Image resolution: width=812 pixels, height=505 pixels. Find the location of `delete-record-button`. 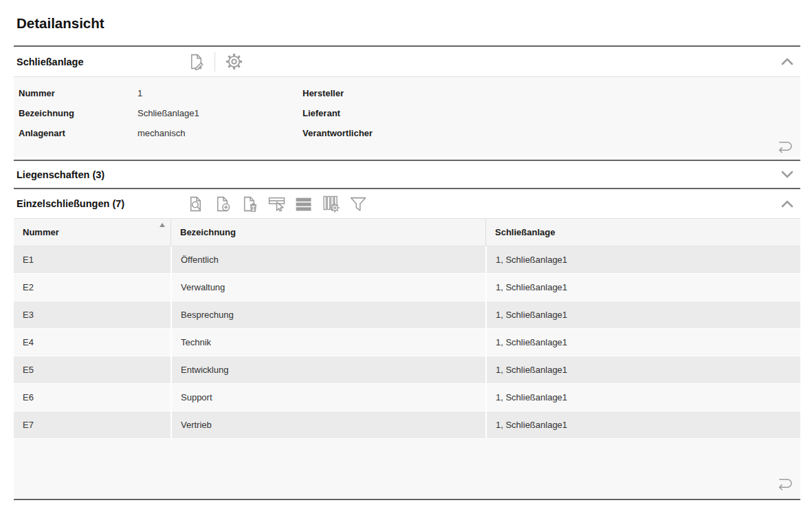

delete-record-button is located at coordinates (250, 204).